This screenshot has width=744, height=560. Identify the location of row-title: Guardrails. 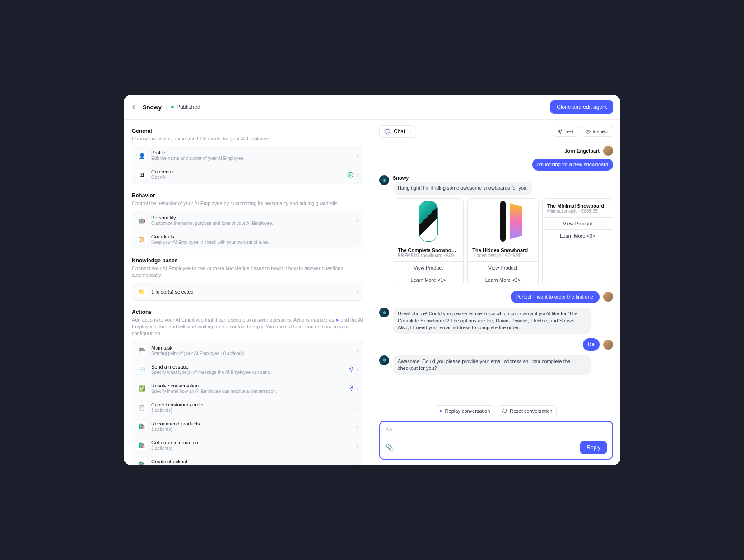
(254, 237).